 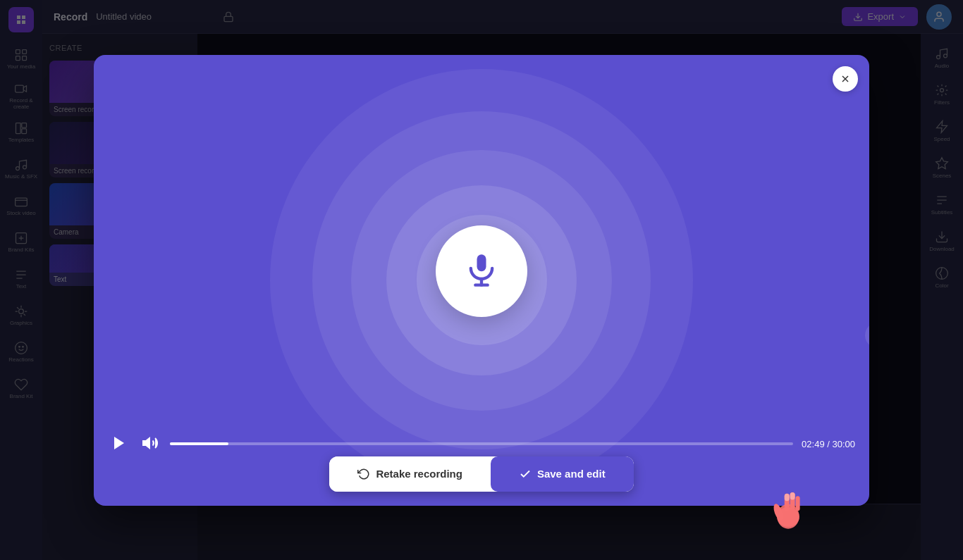 I want to click on mic-container, so click(x=482, y=271).